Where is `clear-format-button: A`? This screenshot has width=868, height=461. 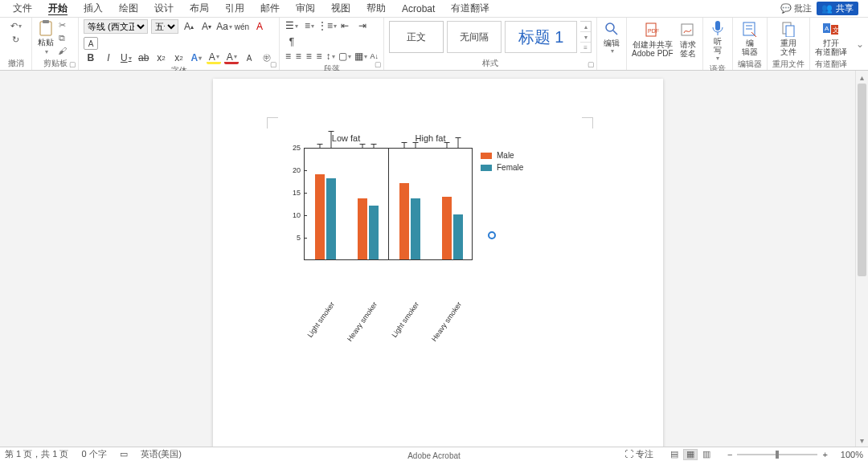
clear-format-button: A is located at coordinates (260, 27).